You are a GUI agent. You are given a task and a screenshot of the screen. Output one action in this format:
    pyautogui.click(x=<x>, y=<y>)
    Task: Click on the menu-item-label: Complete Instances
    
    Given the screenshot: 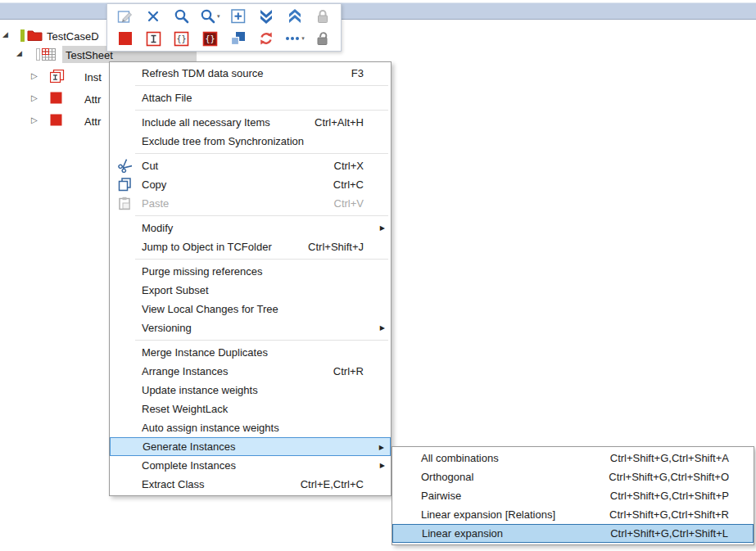 What is the action you would take?
    pyautogui.click(x=262, y=465)
    